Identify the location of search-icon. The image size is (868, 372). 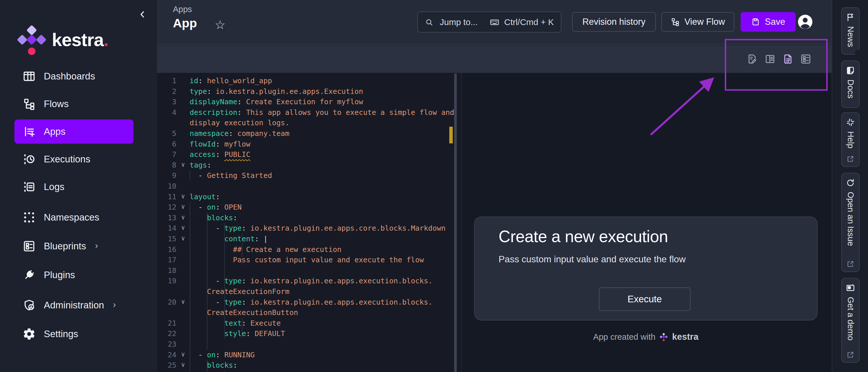
(429, 22).